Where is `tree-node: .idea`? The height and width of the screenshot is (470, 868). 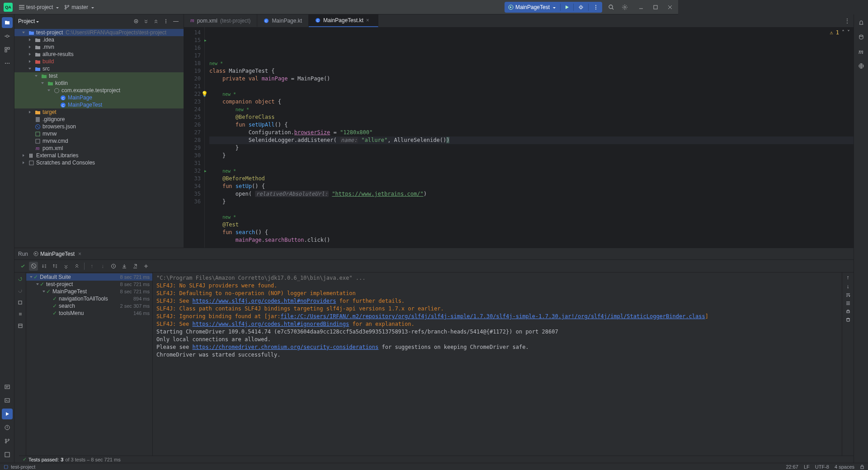
tree-node: .idea is located at coordinates (99, 40).